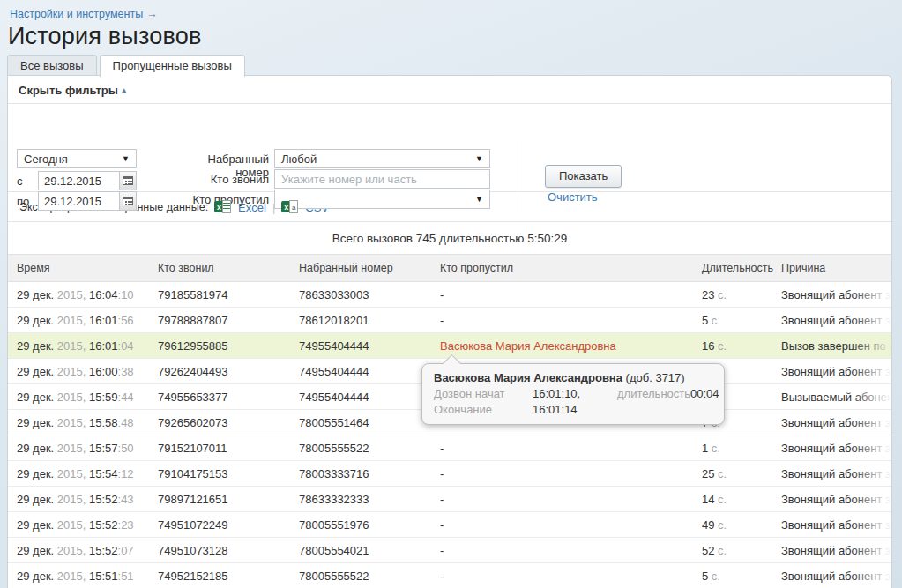  I want to click on table-row: 29 дек. 2015, 15:54:12791041751537800333…, so click(450, 474).